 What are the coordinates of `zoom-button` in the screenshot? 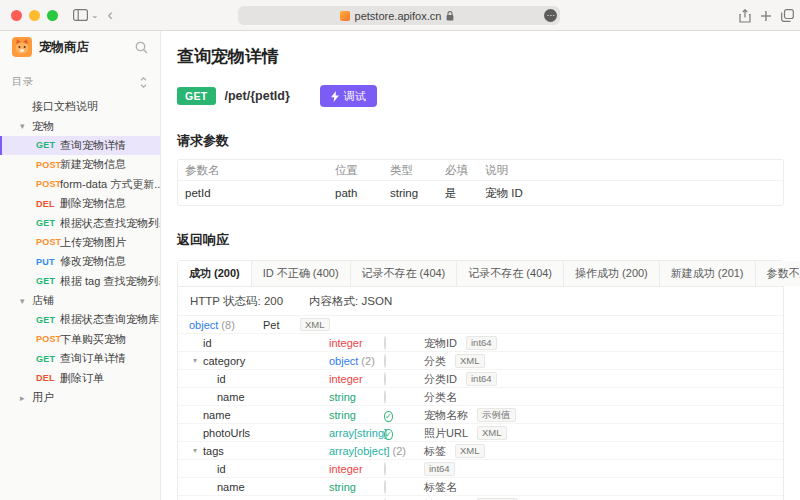 It's located at (52, 16).